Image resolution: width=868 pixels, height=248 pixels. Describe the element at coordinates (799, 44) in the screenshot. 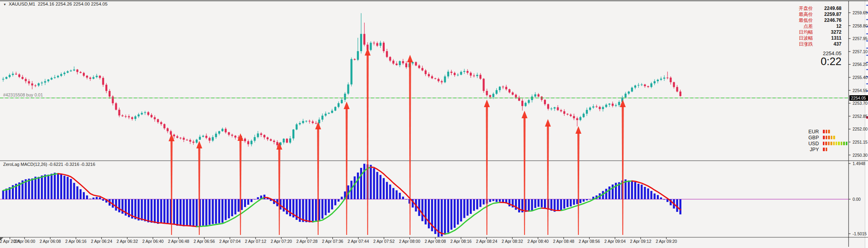

I see `info-label: 日涨跌` at that location.